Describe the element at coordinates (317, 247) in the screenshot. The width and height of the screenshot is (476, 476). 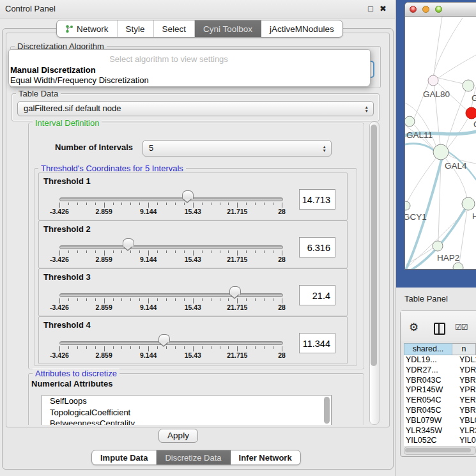
I see `threshold-value-field: 6.316` at that location.